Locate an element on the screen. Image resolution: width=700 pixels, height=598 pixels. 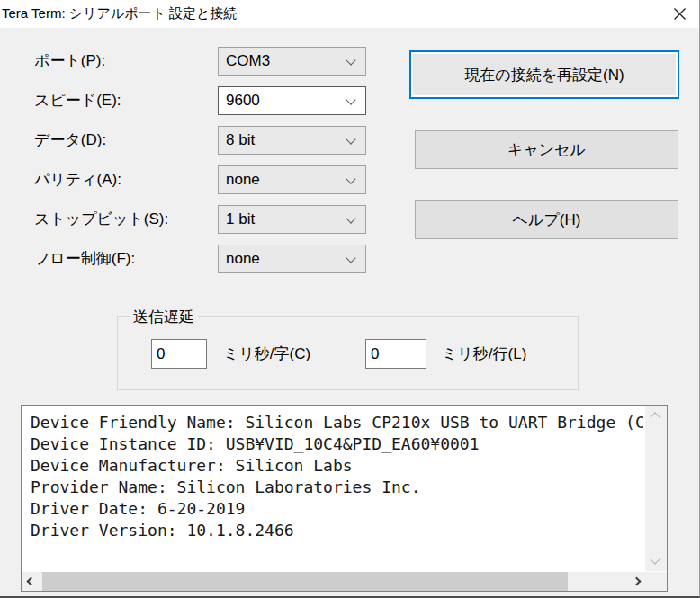
driver-date-line: Driver Date: 6-20-2019 is located at coordinates (337, 509).